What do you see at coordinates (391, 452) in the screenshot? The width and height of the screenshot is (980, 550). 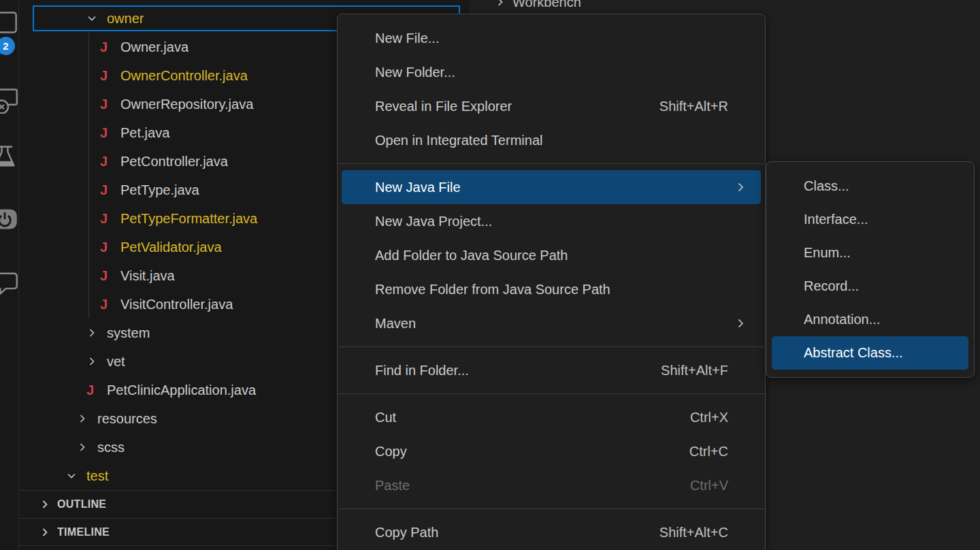 I see `menu-item-label: Copy` at bounding box center [391, 452].